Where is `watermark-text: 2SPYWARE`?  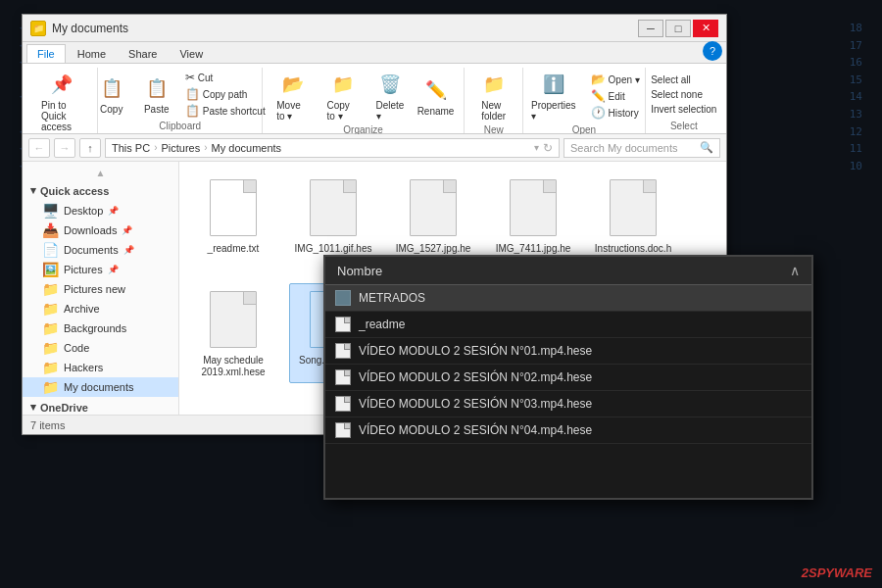
watermark-text: 2SPYWARE is located at coordinates (837, 572).